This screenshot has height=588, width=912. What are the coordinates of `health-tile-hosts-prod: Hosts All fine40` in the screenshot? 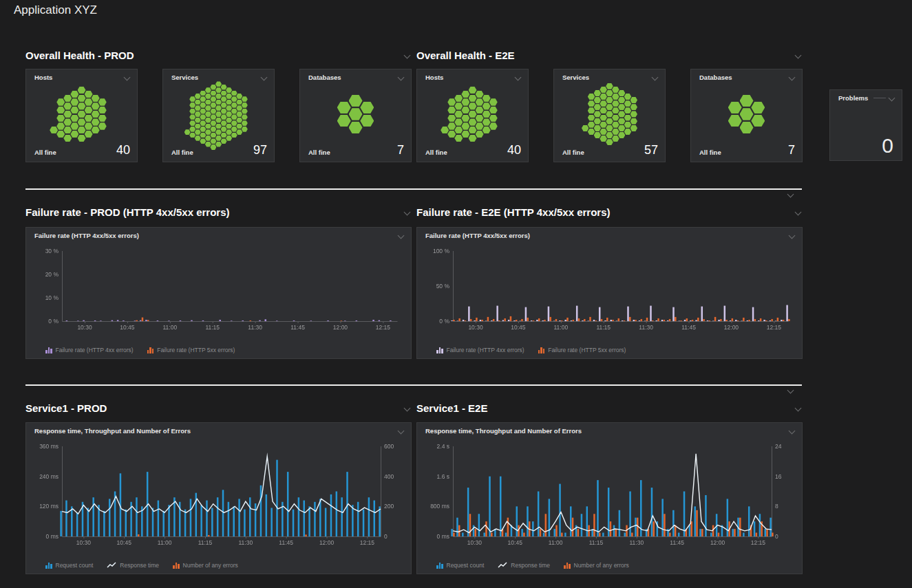 It's located at (81, 116).